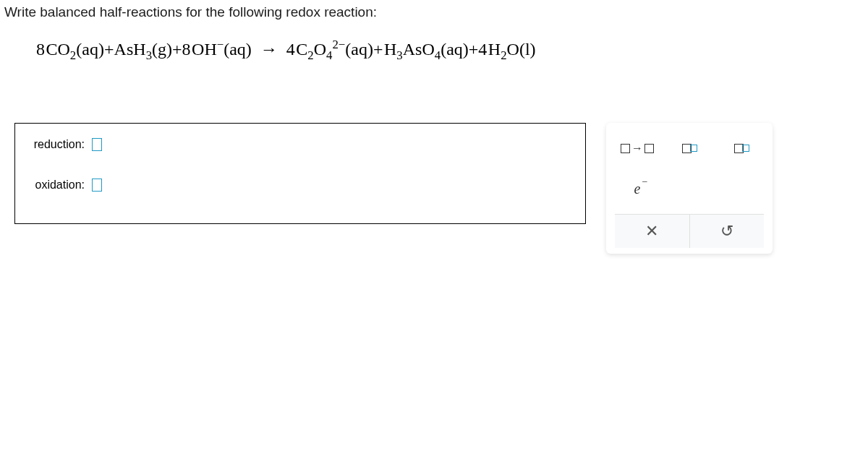  I want to click on oxidation-input, so click(97, 185).